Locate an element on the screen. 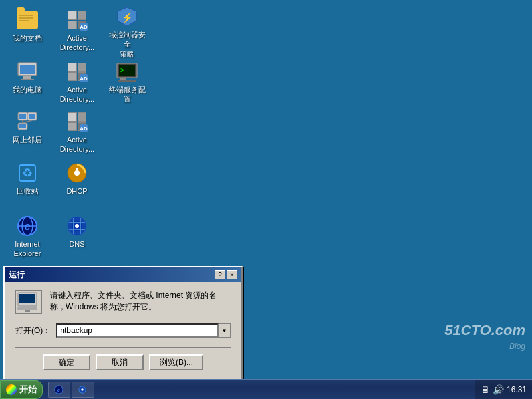 The image size is (532, 399). dialog-dropdown-button: ▼ is located at coordinates (225, 331).